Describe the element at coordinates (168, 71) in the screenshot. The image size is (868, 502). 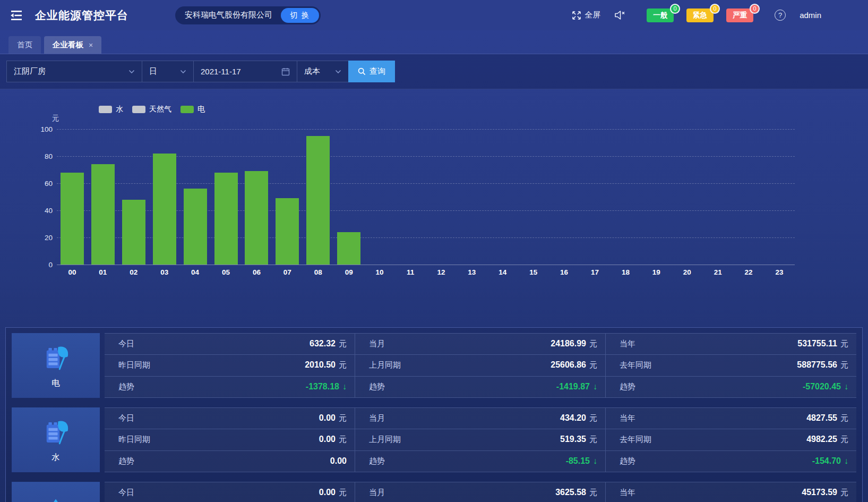
I see `period-select: 日` at that location.